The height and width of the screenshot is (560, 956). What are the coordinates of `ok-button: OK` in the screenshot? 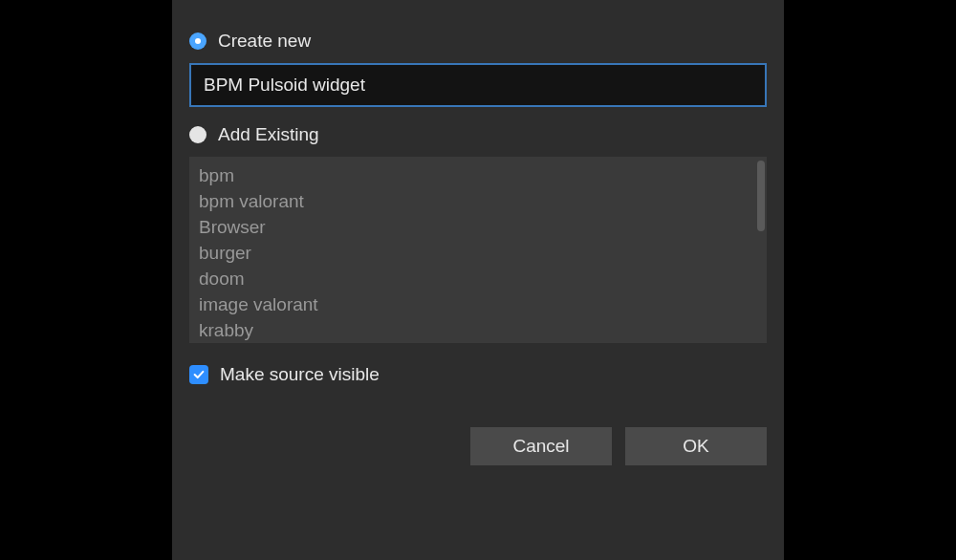 It's located at (696, 446).